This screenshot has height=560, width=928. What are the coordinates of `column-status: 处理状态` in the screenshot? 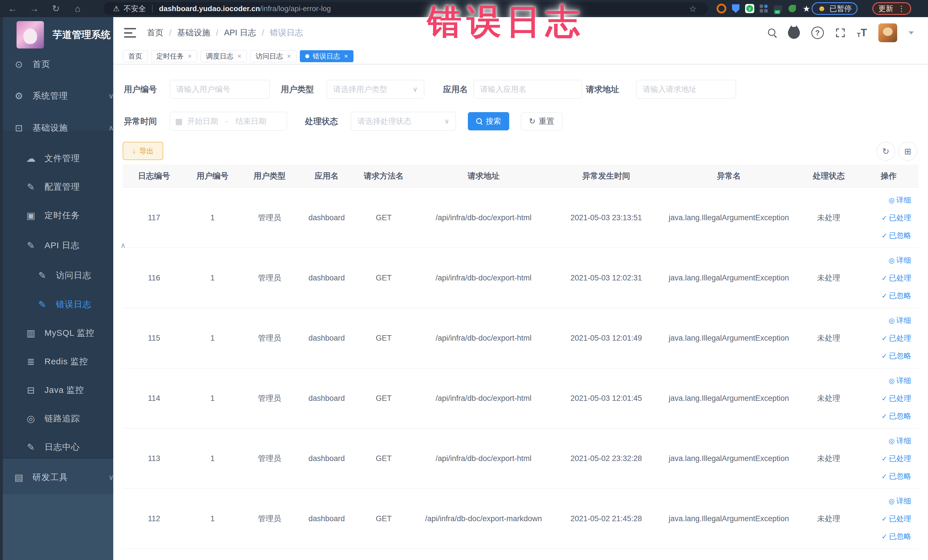 It's located at (829, 176).